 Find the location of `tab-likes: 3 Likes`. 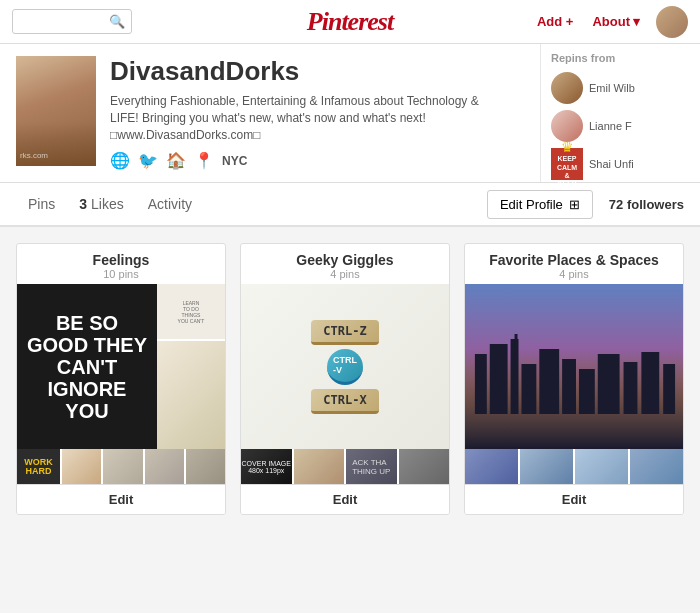

tab-likes: 3 Likes is located at coordinates (101, 204).